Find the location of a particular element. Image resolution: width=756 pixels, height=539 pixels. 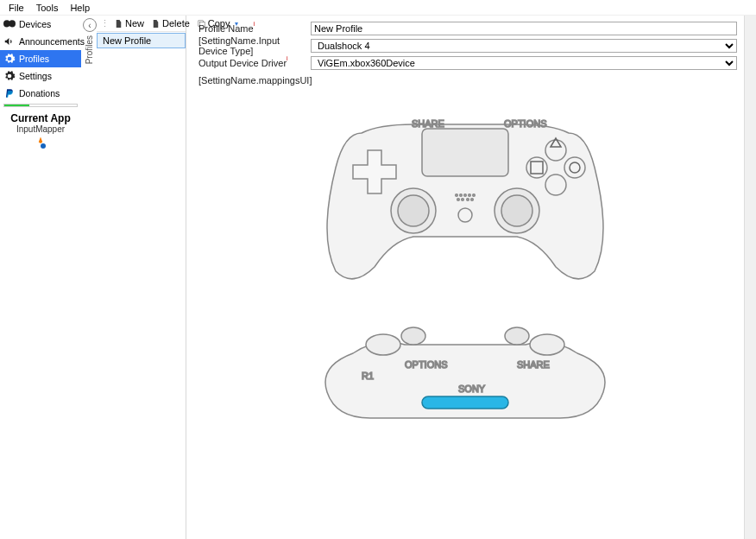

sidebar-item-label: Donations is located at coordinates (40, 93).